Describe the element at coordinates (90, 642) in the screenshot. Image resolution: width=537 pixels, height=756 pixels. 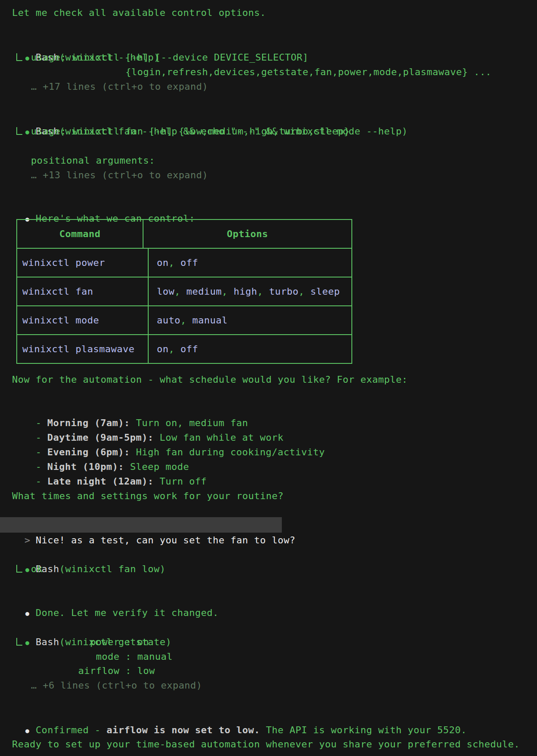
I see `tool-output-line: power : on` at that location.